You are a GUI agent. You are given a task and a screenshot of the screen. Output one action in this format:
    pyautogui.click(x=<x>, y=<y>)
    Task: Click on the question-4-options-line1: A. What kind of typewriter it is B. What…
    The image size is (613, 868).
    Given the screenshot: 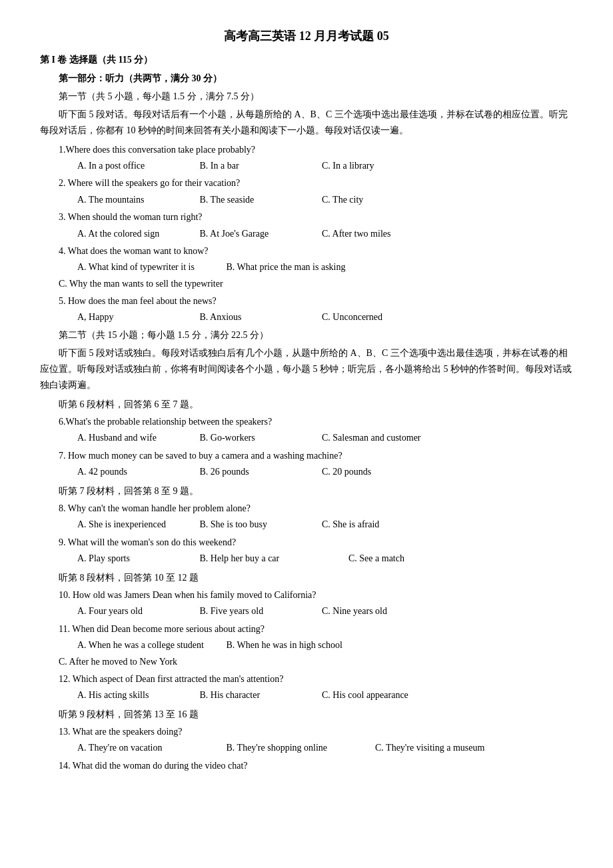 What is the action you would take?
    pyautogui.click(x=306, y=267)
    